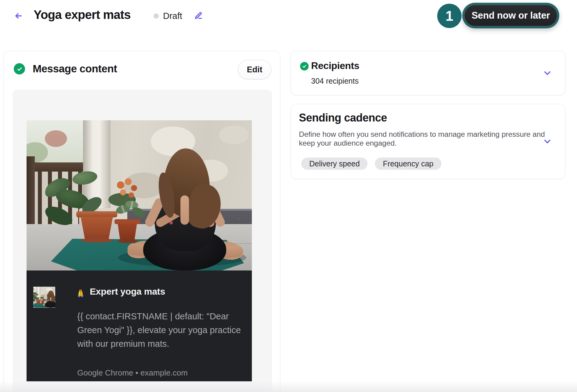  I want to click on sending-cadence-card: Sending cadence Define how often you sen…, so click(428, 141).